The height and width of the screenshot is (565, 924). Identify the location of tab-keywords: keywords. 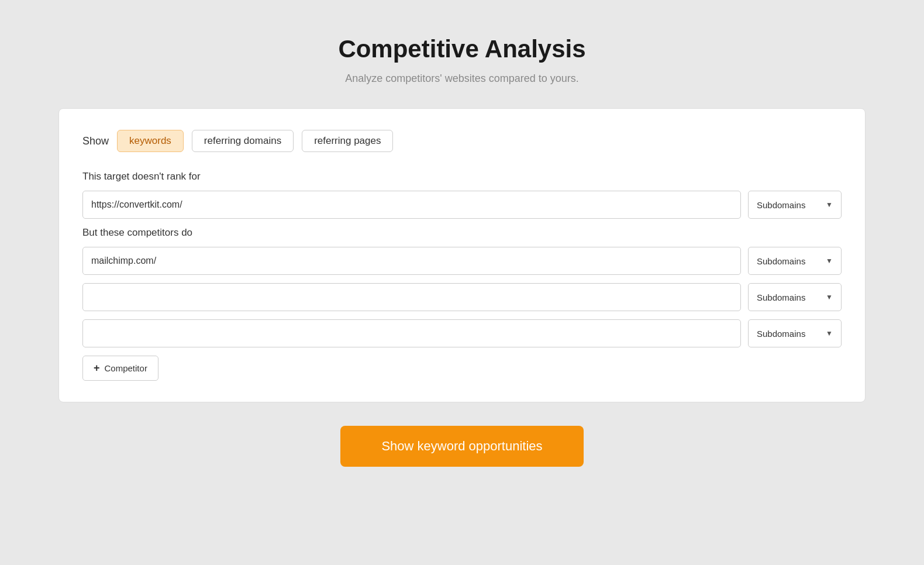
(150, 141).